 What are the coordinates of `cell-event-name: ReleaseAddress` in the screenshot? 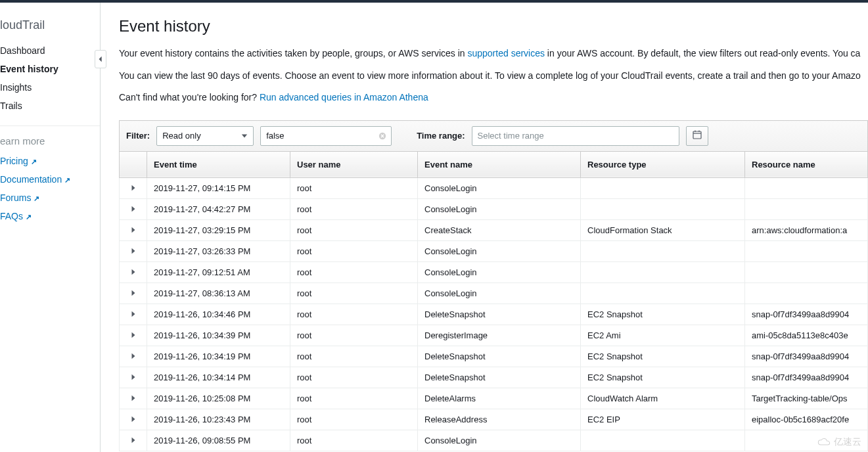 It's located at (499, 419).